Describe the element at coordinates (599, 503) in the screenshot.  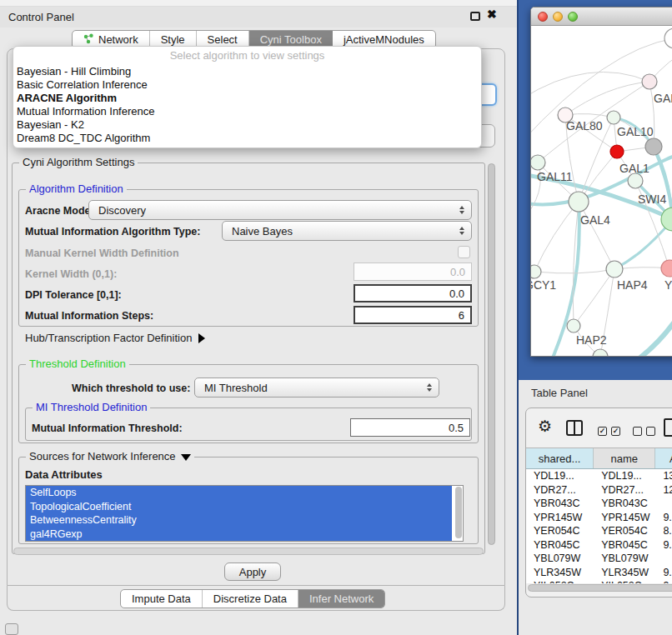
I see `table-row: YBR043CYBR043C` at that location.